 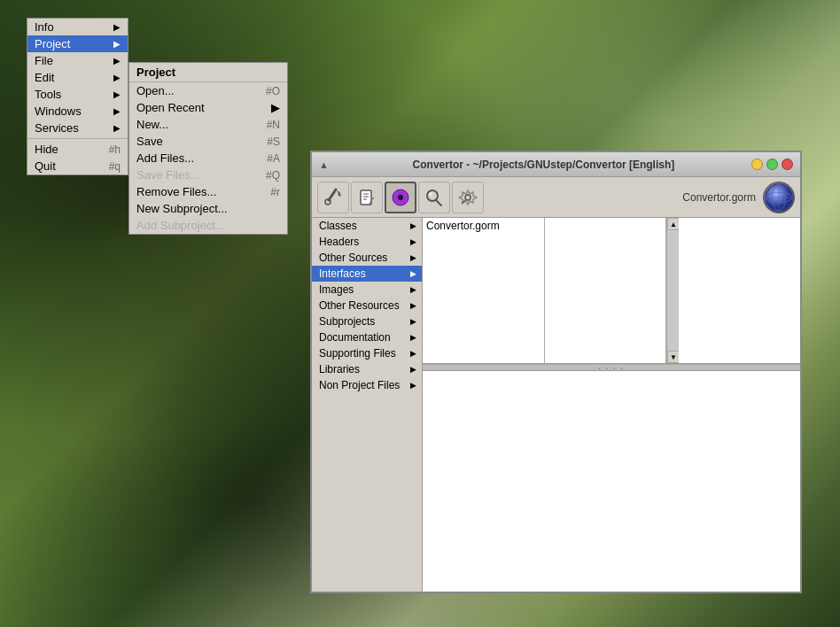 What do you see at coordinates (544, 165) in the screenshot?
I see `window-title: Convertor - ~/Projects/GNUstep/Convertor…` at bounding box center [544, 165].